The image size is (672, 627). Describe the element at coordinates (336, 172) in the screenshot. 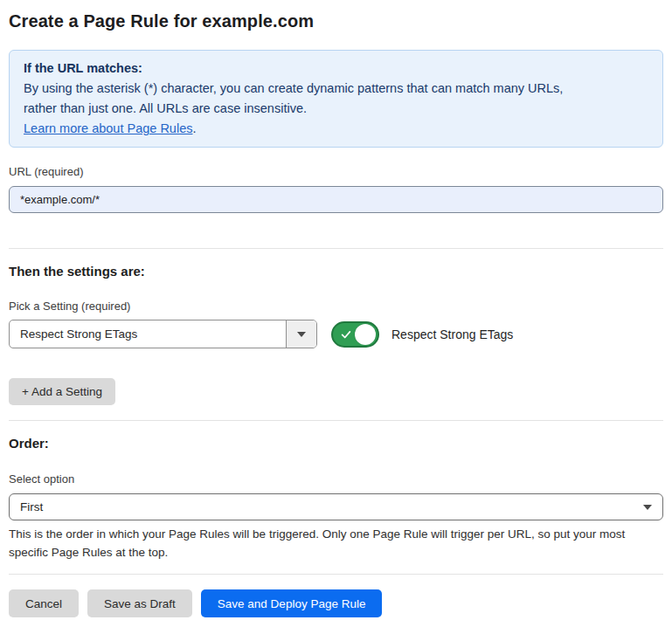

I see `url-label: URL (required)` at that location.